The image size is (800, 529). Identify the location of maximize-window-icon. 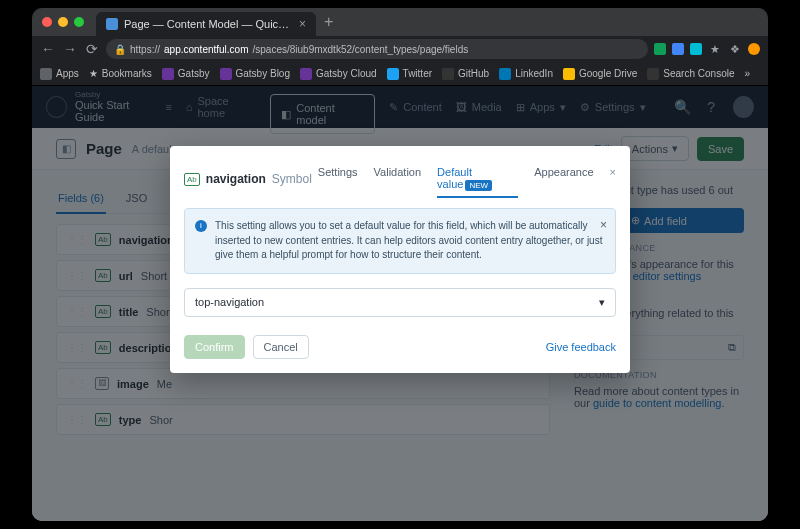
(79, 22).